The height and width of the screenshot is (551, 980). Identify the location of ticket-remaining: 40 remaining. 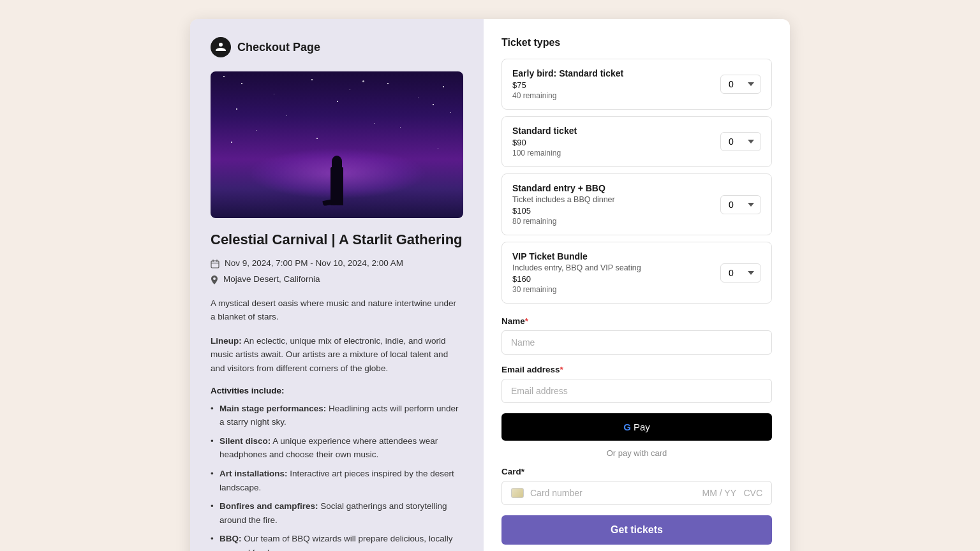
(568, 96).